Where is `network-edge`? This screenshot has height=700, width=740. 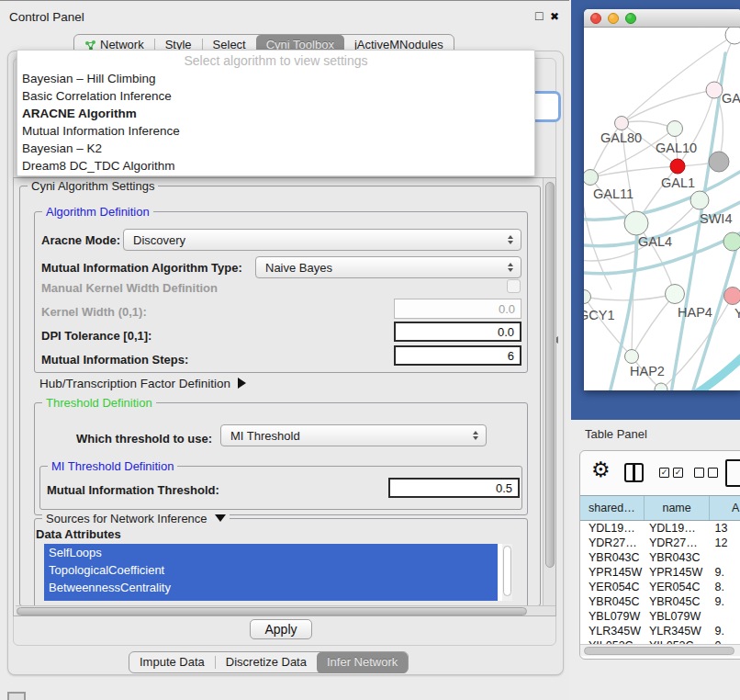 network-edge is located at coordinates (668, 107).